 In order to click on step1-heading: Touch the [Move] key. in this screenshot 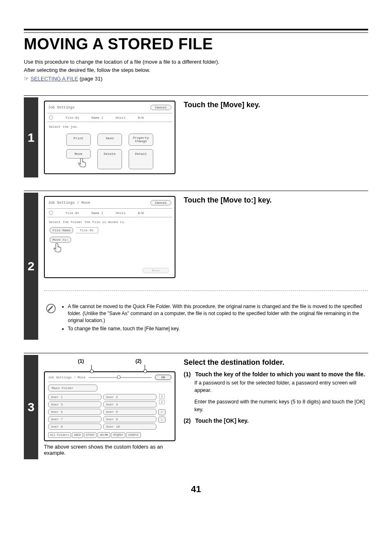, I will do `click(276, 105)`.